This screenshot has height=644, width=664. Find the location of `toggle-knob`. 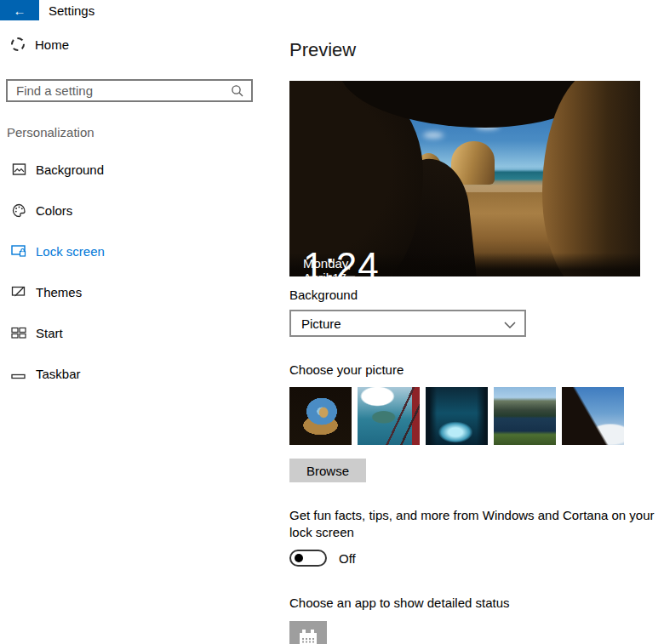

toggle-knob is located at coordinates (299, 558).